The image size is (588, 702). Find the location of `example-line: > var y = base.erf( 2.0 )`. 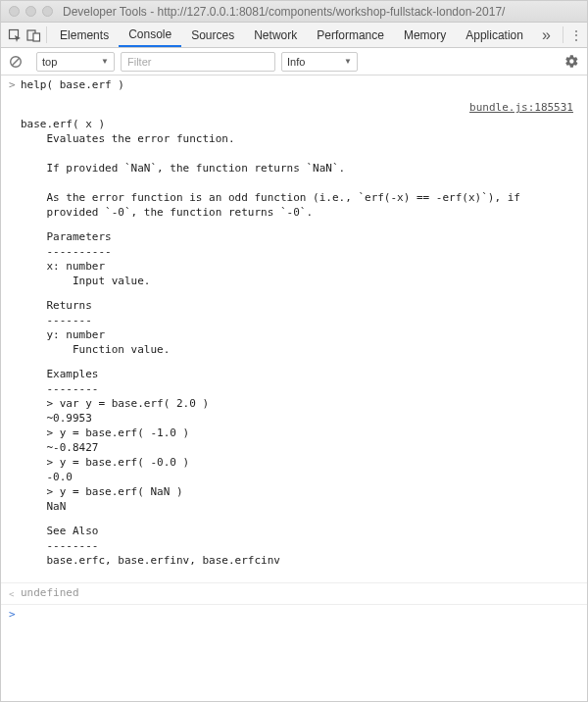

example-line: > var y = base.erf( 2.0 ) is located at coordinates (299, 404).